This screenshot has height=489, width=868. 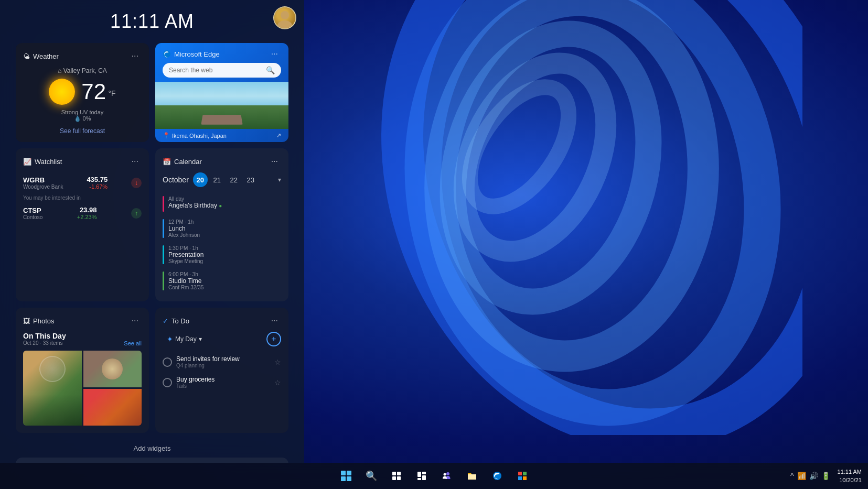 What do you see at coordinates (82, 370) in the screenshot?
I see `photos-widget: 🖼 Photos ··· On This Day Oct 20 · 33 ite…` at bounding box center [82, 370].